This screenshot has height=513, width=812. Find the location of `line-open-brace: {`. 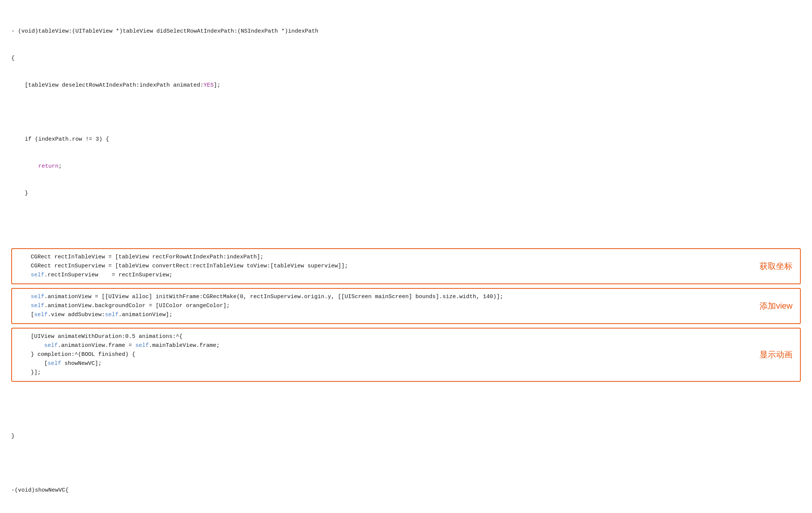

line-open-brace: { is located at coordinates (406, 58).